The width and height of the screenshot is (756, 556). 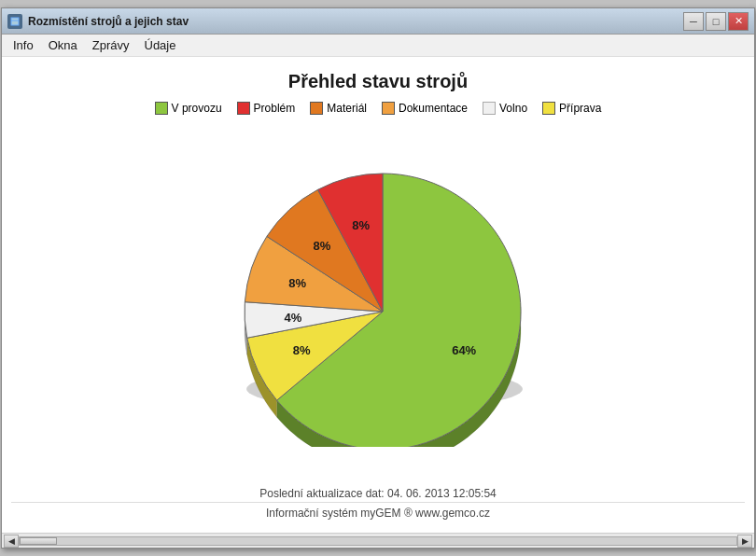 I want to click on scroll-thumb, so click(x=38, y=541).